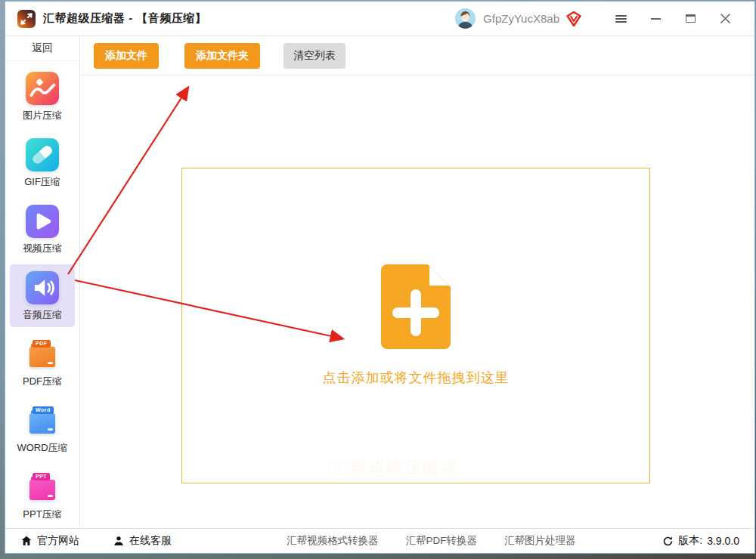 This screenshot has height=559, width=756. Describe the element at coordinates (723, 541) in the screenshot. I see `version-number: 3.9.0.0` at that location.